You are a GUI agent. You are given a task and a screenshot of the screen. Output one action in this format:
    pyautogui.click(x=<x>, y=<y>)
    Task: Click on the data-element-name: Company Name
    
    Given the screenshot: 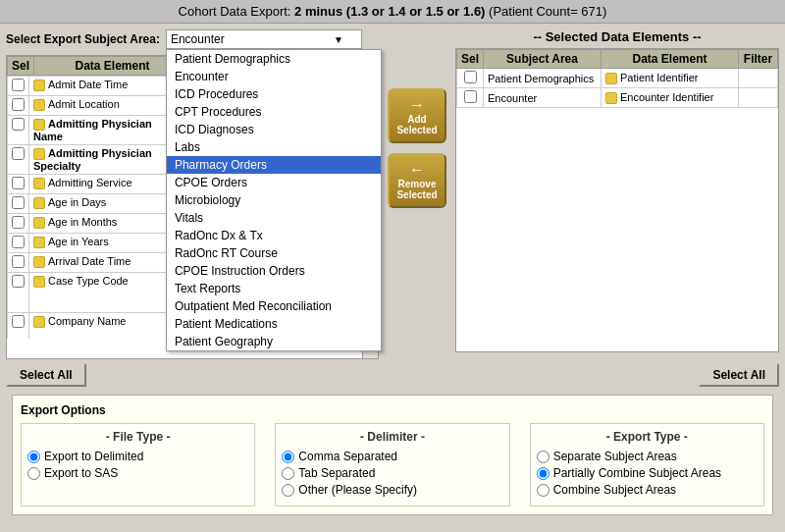 What is the action you would take?
    pyautogui.click(x=108, y=326)
    